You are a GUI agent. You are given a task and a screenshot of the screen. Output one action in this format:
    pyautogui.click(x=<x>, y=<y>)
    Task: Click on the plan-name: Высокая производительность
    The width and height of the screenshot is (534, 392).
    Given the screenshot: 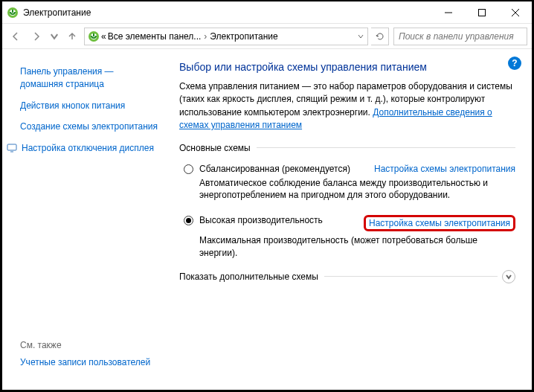 What is the action you would take?
    pyautogui.click(x=261, y=220)
    